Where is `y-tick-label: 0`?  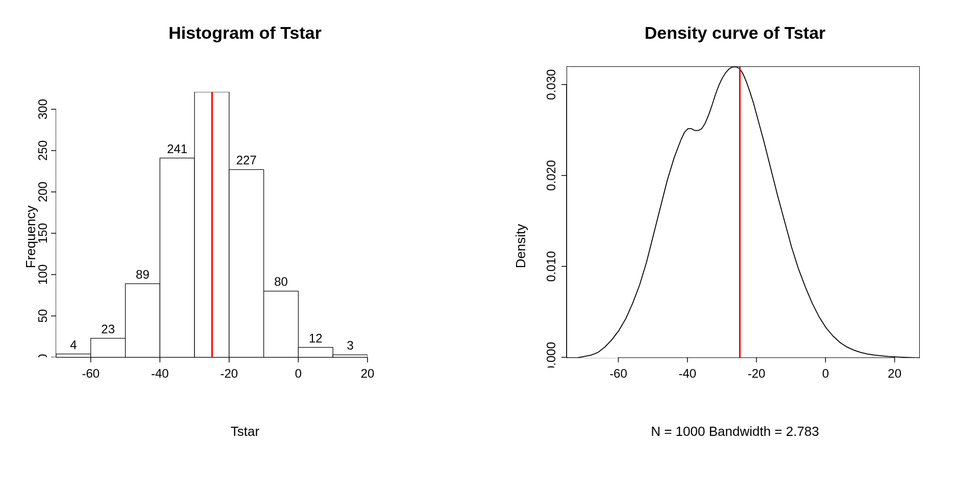
y-tick-label: 0 is located at coordinates (43, 355).